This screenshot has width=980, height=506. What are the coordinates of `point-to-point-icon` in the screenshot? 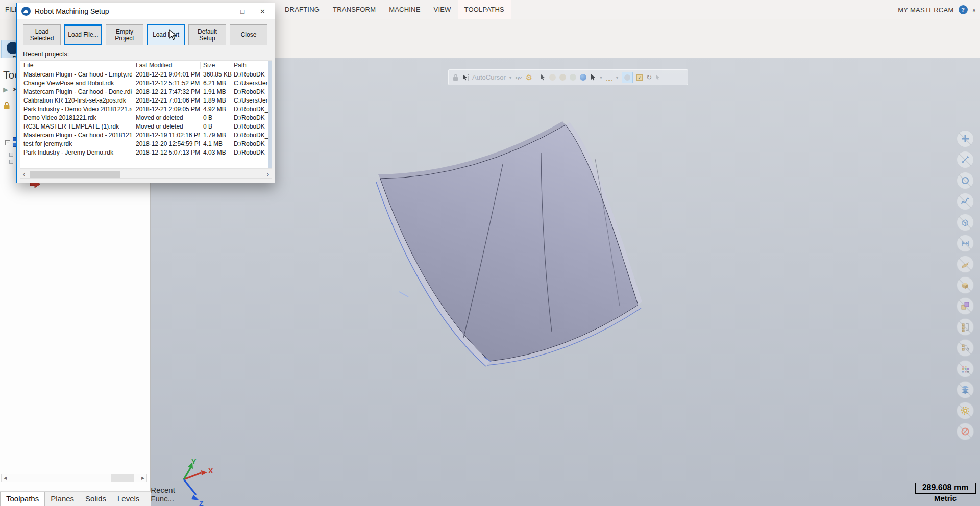 It's located at (965, 160).